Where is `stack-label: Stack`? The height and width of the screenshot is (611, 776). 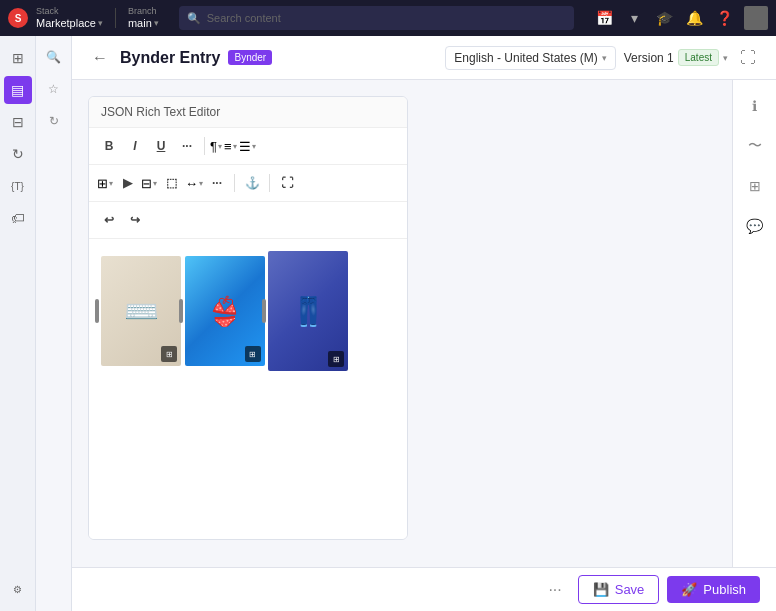 stack-label: Stack is located at coordinates (70, 12).